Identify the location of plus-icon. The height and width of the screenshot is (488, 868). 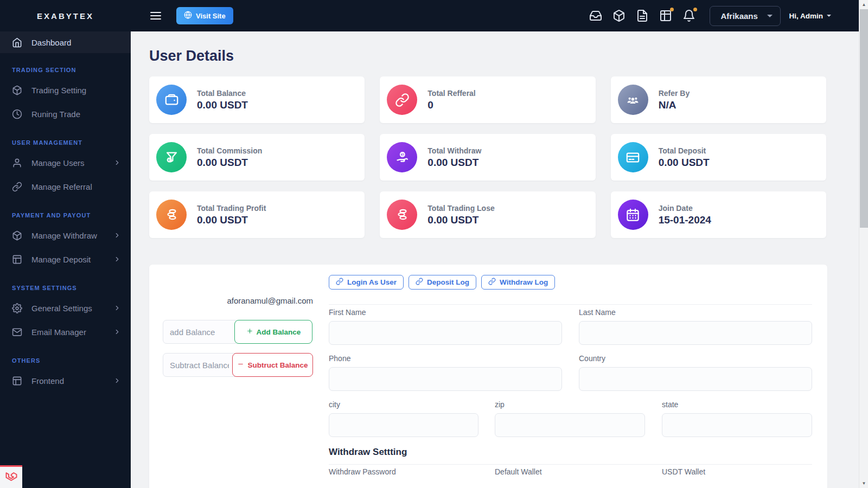
(250, 332).